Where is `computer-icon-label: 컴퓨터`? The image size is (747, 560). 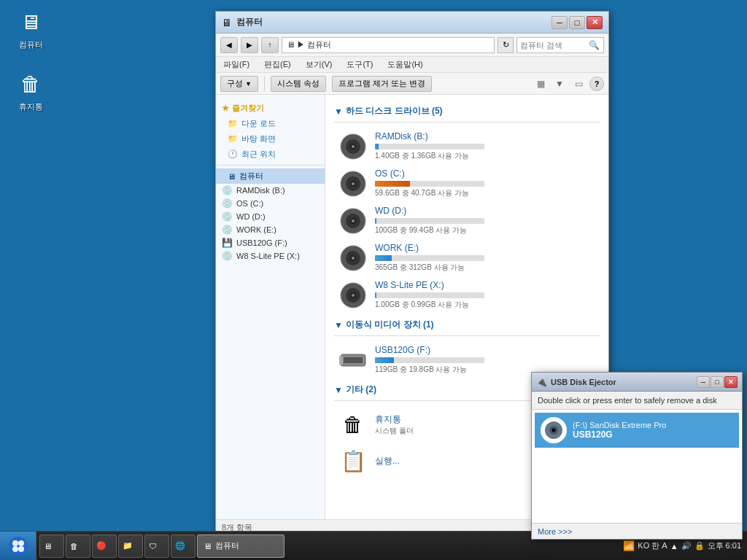
computer-icon-label: 컴퓨터 is located at coordinates (31, 45).